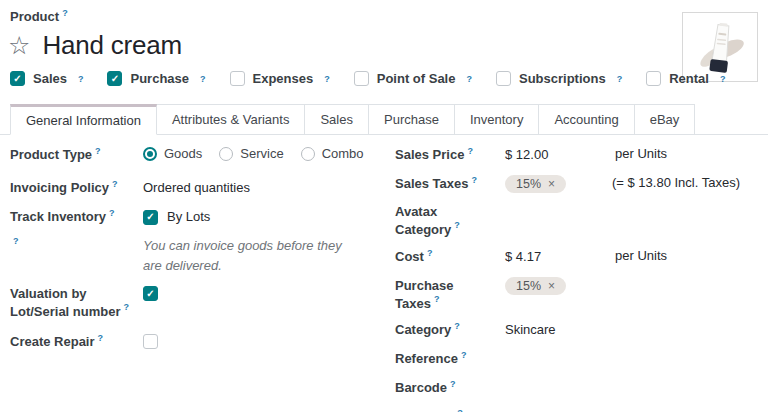 The width and height of the screenshot is (768, 412). What do you see at coordinates (46, 78) in the screenshot?
I see `toggle-sales: ✓ Sales?` at bounding box center [46, 78].